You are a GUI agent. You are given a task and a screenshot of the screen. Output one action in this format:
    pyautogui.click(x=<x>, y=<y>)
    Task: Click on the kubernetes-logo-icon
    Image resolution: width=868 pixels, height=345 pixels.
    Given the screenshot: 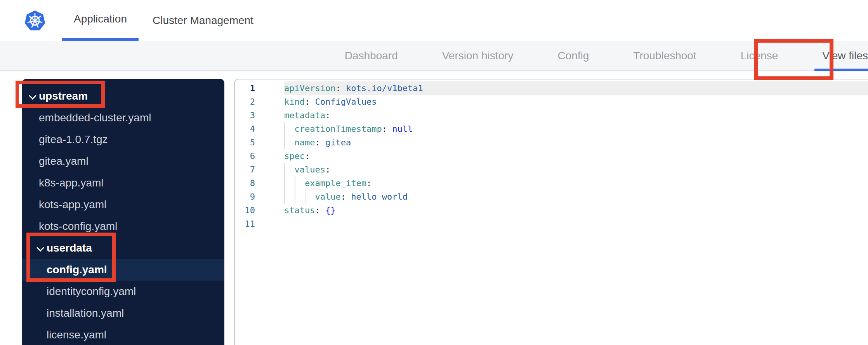 What is the action you would take?
    pyautogui.click(x=35, y=21)
    